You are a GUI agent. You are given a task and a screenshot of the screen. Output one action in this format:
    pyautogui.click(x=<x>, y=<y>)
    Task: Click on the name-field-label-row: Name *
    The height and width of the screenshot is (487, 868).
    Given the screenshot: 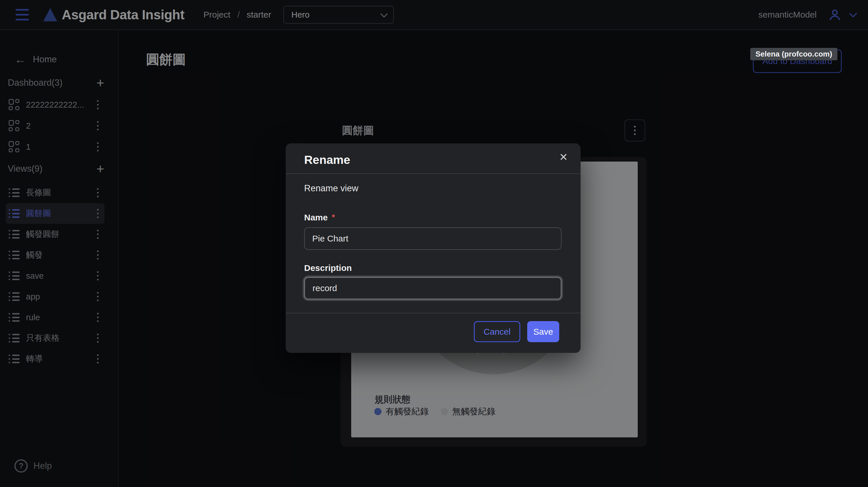 What is the action you would take?
    pyautogui.click(x=319, y=218)
    